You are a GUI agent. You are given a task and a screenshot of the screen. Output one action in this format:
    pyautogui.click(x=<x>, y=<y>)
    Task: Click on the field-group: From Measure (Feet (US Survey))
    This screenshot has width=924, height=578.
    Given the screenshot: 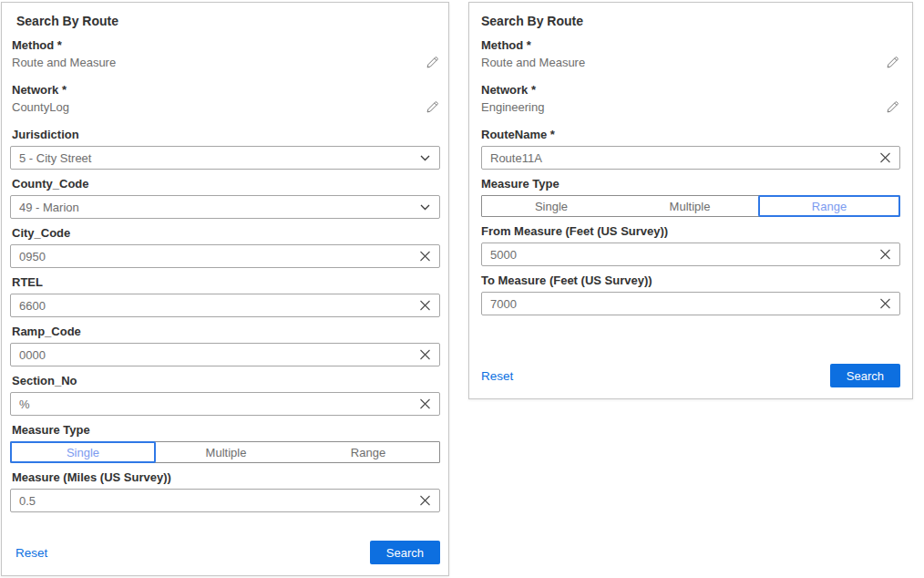 What is the action you would take?
    pyautogui.click(x=691, y=244)
    